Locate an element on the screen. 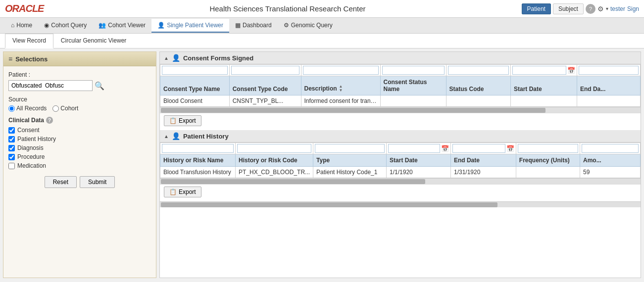 The height and width of the screenshot is (282, 644). nav-single-patient-viewer: 👤 Single Patient Viewer is located at coordinates (190, 26).